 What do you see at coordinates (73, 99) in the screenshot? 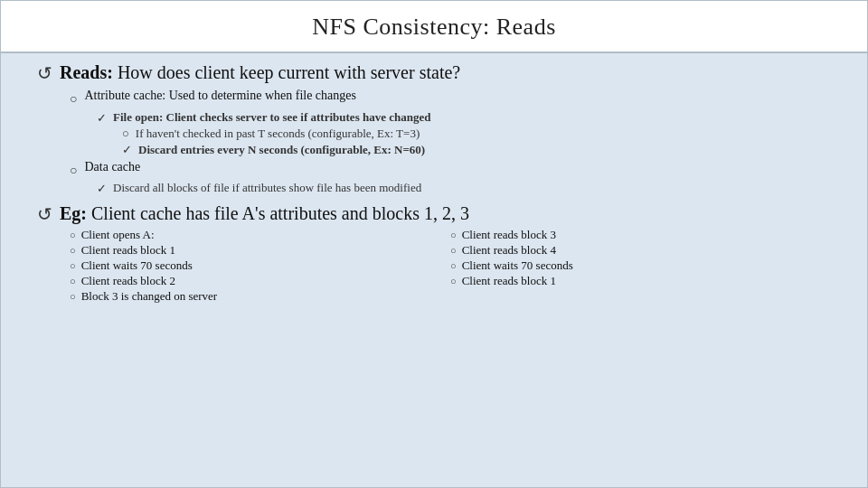
I see `attr-cache-icon: ○` at bounding box center [73, 99].